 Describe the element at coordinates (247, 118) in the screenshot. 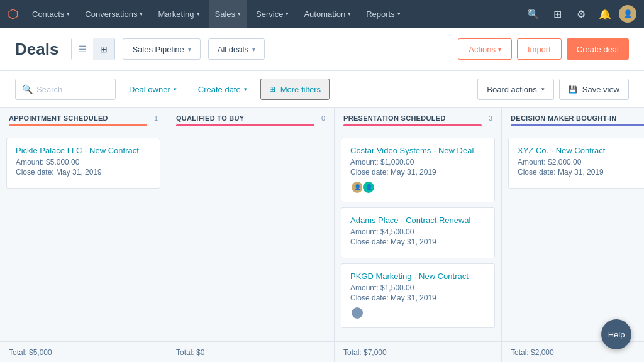

I see `column-title: QUALIFIED TO BUY` at that location.